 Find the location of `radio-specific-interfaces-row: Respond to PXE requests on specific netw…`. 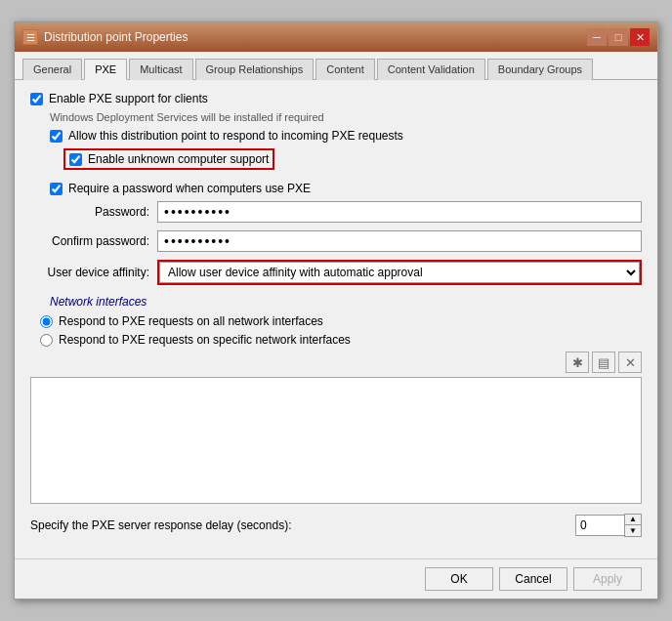

radio-specific-interfaces-row: Respond to PXE requests on specific netw… is located at coordinates (336, 340).